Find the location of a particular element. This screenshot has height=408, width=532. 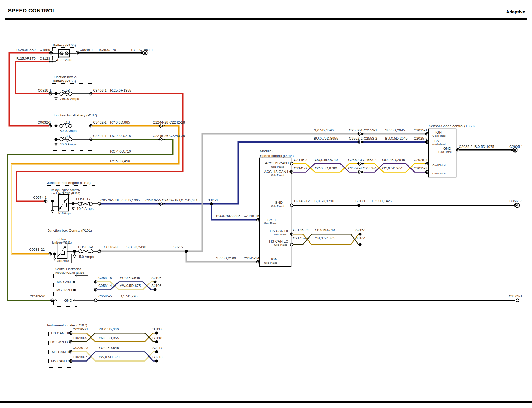

splice-sj171 is located at coordinates (359, 205).